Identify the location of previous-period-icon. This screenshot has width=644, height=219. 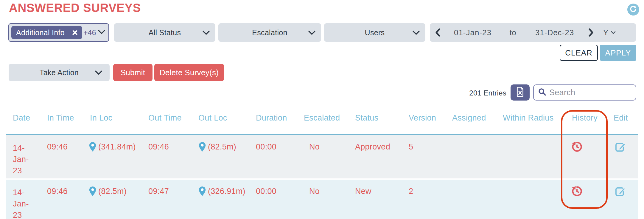
(438, 33).